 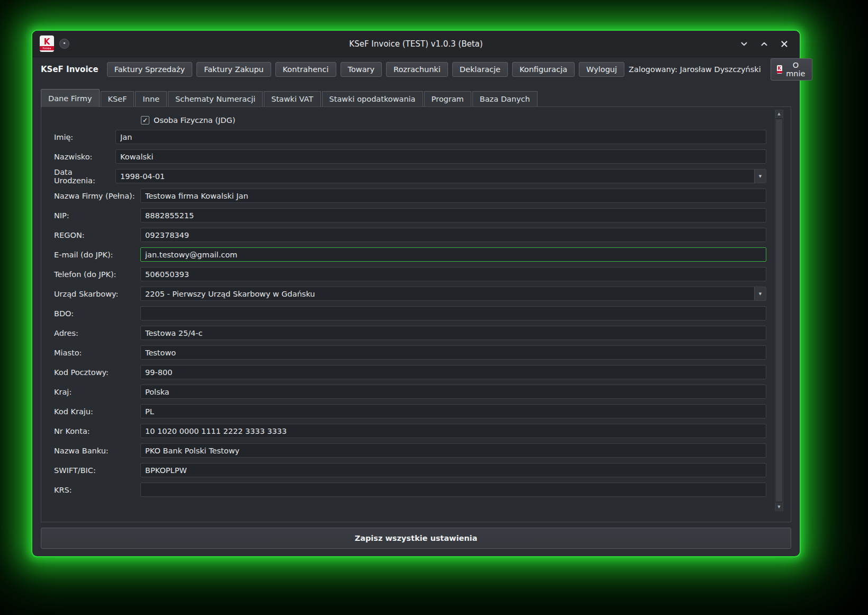 What do you see at coordinates (97, 314) in the screenshot?
I see `field-label-bdo: BDO:` at bounding box center [97, 314].